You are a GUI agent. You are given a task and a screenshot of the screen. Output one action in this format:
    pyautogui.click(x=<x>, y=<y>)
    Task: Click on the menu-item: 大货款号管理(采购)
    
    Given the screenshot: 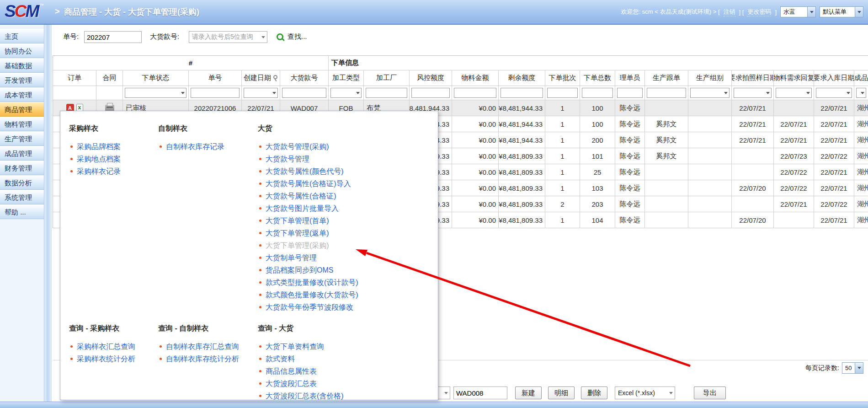 What is the action you would take?
    pyautogui.click(x=347, y=146)
    